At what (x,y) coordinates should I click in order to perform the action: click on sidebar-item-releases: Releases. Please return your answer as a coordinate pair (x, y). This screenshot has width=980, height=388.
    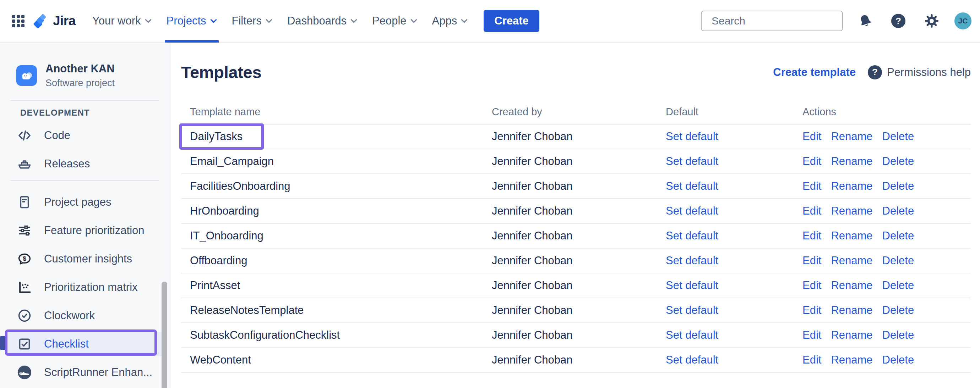
    Looking at the image, I should click on (85, 164).